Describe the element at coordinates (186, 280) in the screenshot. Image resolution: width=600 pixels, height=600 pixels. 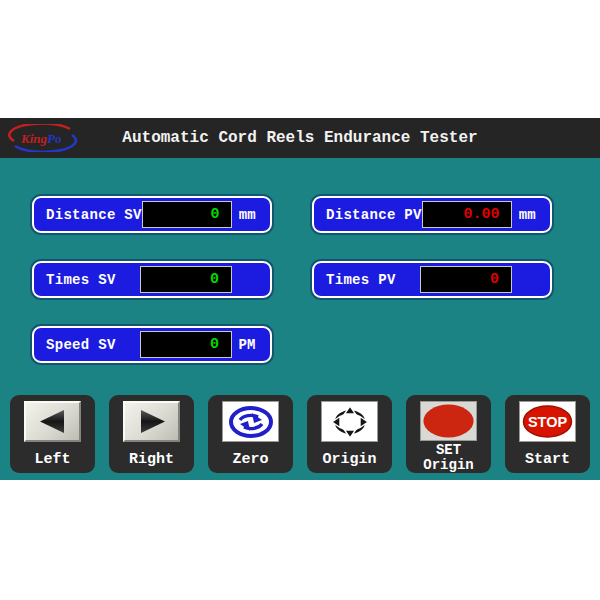
I see `times-sv-field: 0` at that location.